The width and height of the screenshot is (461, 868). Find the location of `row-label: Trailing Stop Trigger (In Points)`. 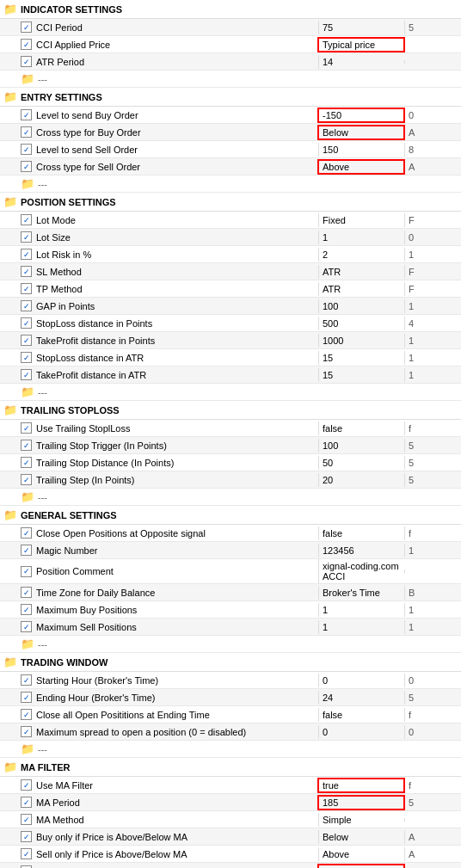

row-label: Trailing Stop Trigger (In Points) is located at coordinates (101, 446).